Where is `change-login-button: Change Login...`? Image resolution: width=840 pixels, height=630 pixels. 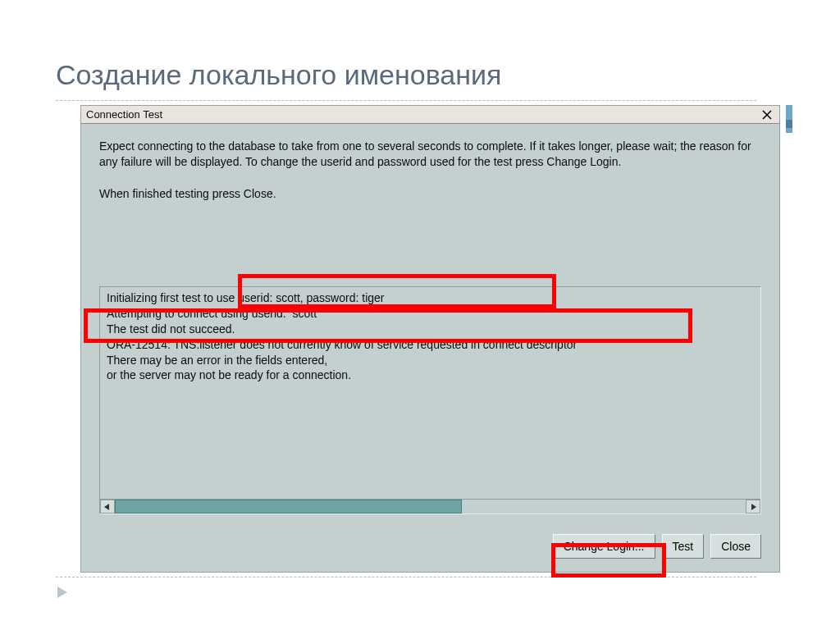
change-login-button: Change Login... is located at coordinates (604, 546).